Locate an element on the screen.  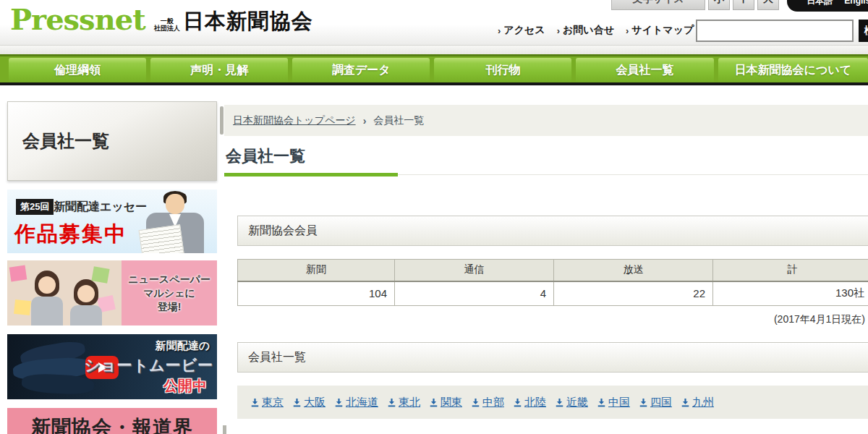
region-link-hokuriku: 北陸 is located at coordinates (529, 402).